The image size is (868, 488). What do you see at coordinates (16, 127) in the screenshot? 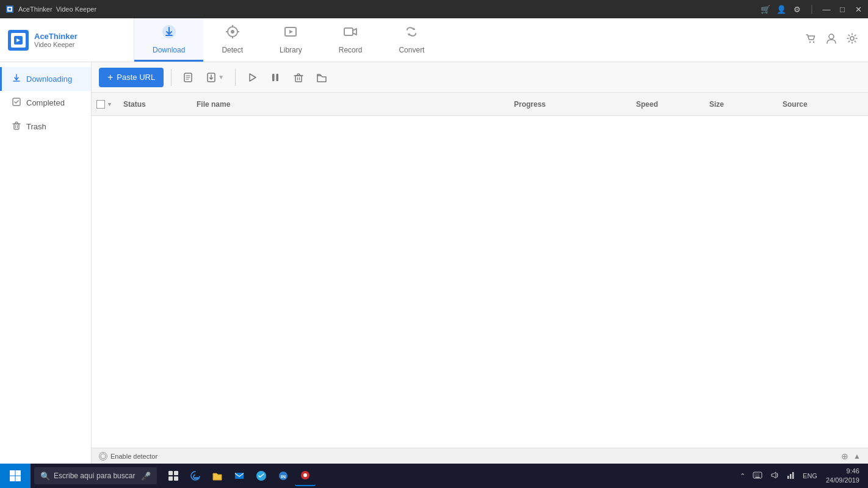
I see `trash-icon` at bounding box center [16, 127].